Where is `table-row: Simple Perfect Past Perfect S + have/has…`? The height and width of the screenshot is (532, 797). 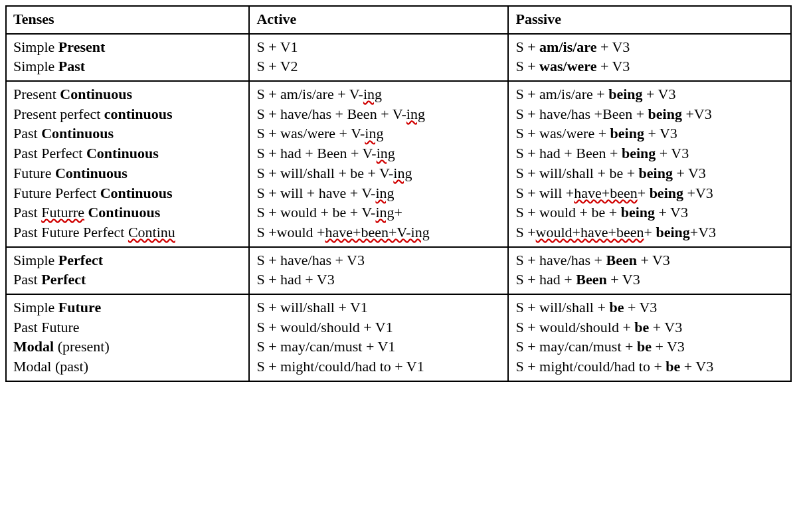
table-row: Simple Perfect Past Perfect S + have/has… is located at coordinates (398, 271).